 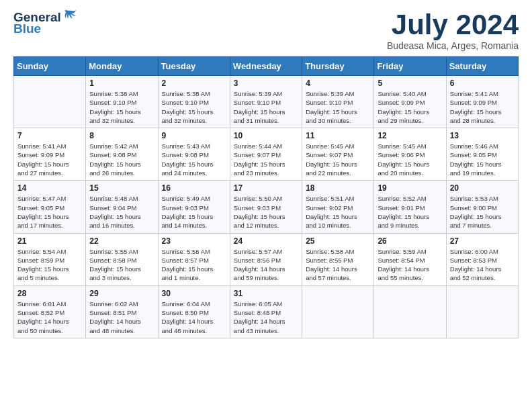 I want to click on day-number: 7, so click(x=50, y=136).